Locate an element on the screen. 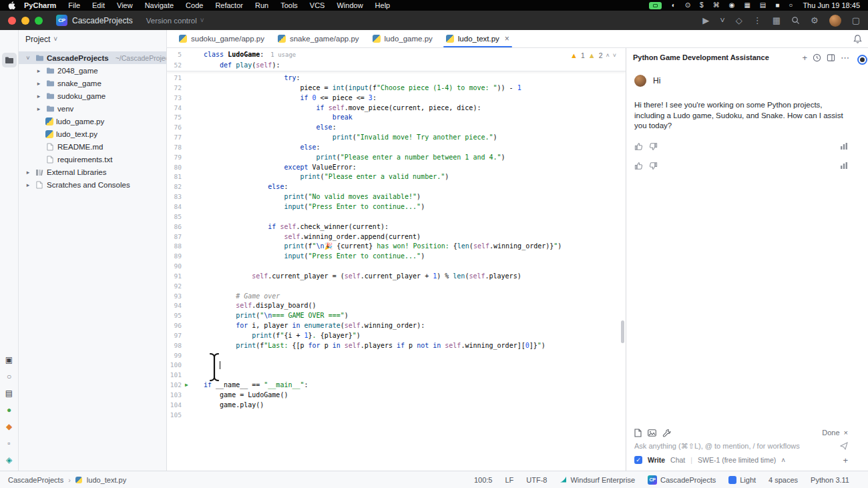 The height and width of the screenshot is (488, 868). chat-mode-label: Chat is located at coordinates (678, 460).